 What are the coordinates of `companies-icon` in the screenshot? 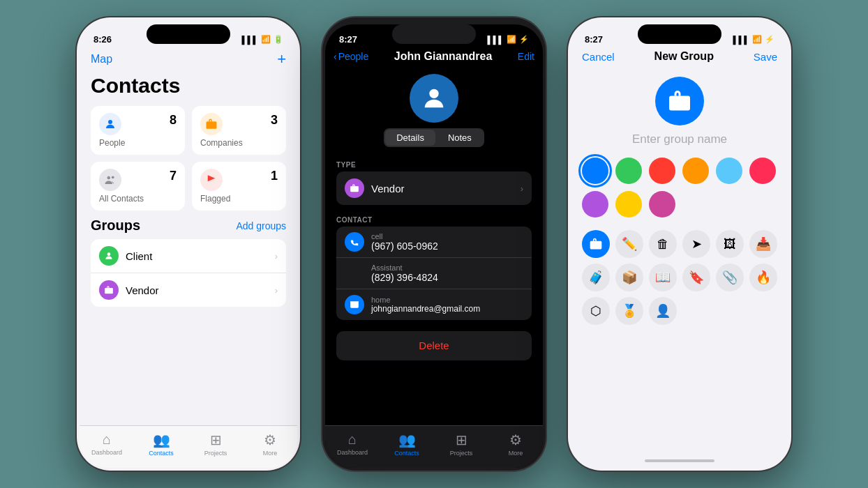 It's located at (211, 124).